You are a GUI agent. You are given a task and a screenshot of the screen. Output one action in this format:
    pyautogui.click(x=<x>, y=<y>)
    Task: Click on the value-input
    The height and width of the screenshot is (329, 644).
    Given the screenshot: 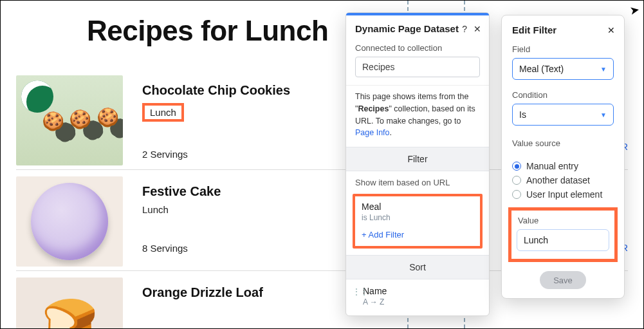 What is the action you would take?
    pyautogui.click(x=563, y=240)
    